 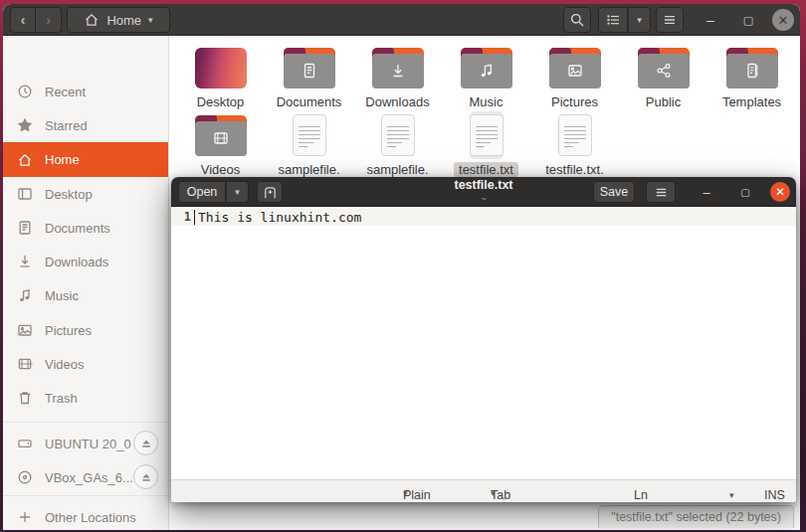 I want to click on list-view-icon, so click(x=613, y=20).